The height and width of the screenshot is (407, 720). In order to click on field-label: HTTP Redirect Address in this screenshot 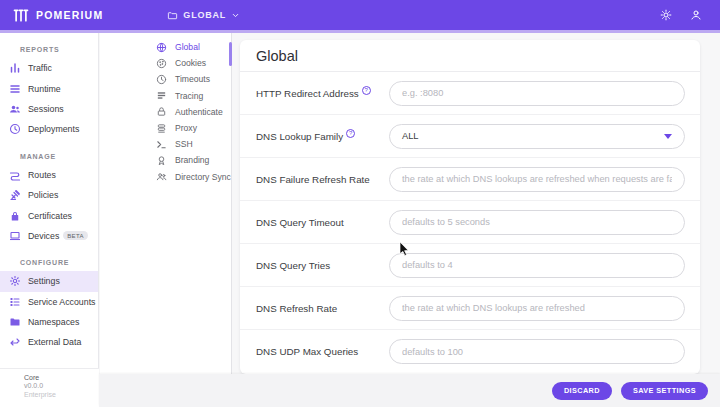, I will do `click(308, 94)`.